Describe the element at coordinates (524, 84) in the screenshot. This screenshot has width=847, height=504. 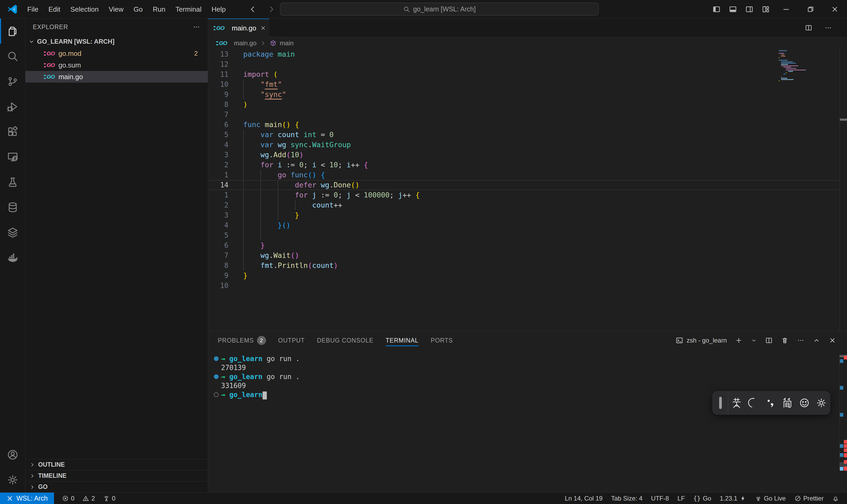
I see `code-line-10: 10 "fmt"` at that location.